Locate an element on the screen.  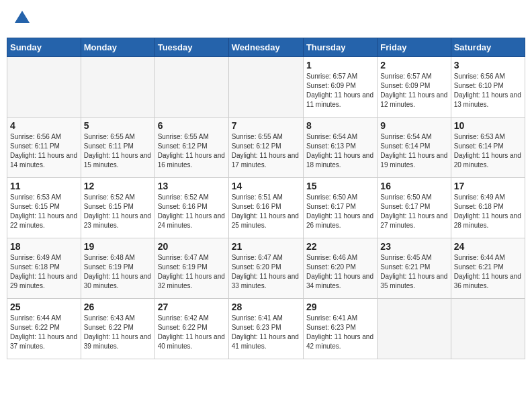
day-number: 3 is located at coordinates (488, 65).